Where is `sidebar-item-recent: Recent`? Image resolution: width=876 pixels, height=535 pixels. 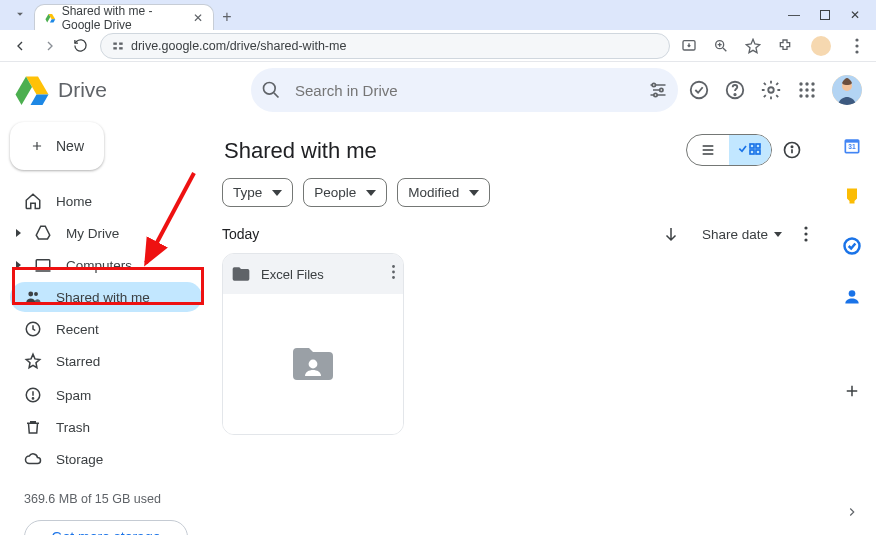 sidebar-item-recent: Recent is located at coordinates (106, 329).